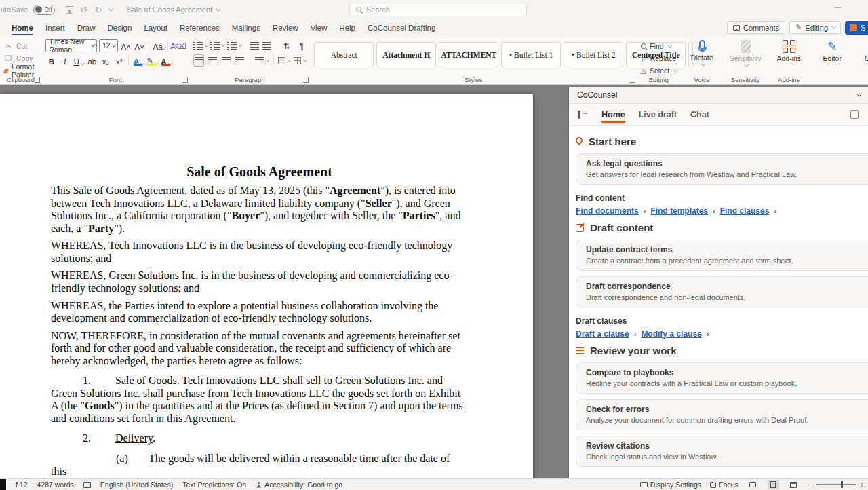  Describe the element at coordinates (753, 485) in the screenshot. I see `read-mode-button` at that location.